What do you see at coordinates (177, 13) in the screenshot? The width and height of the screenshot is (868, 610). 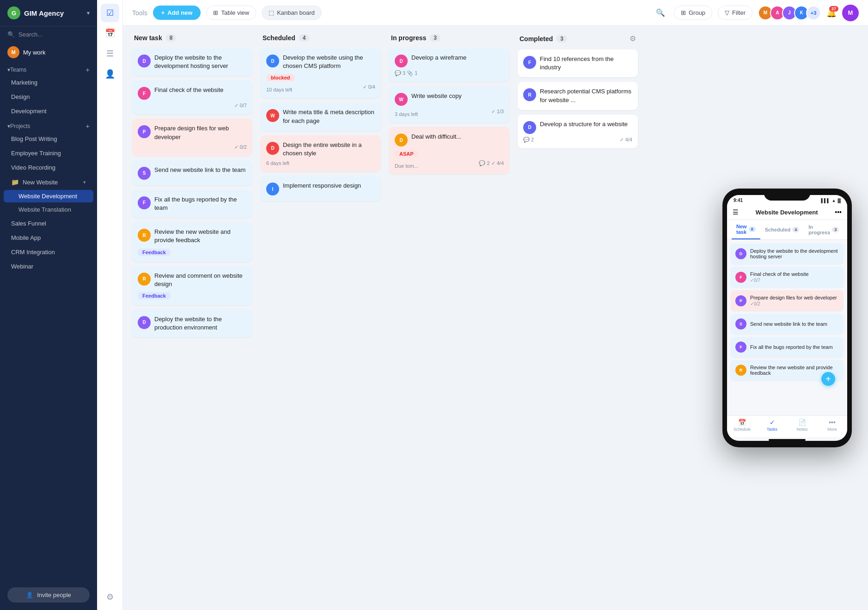 I see `add-new-button: + Add new` at bounding box center [177, 13].